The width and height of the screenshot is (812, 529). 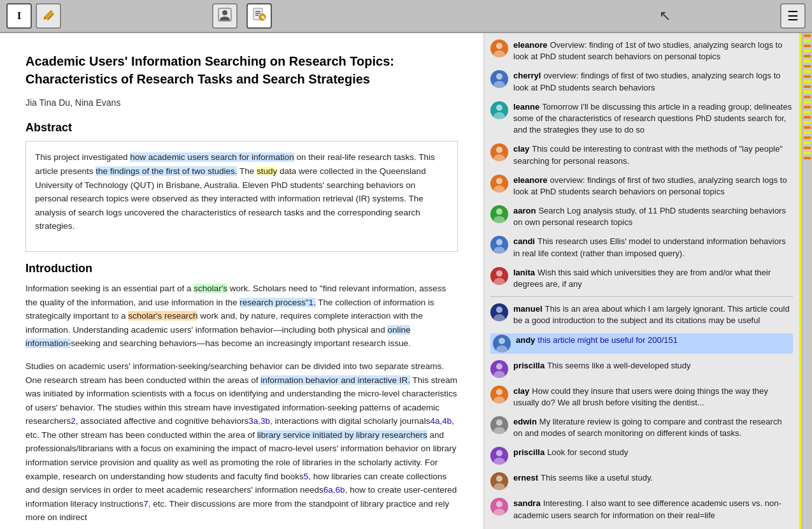 I want to click on ref-2-link: 2, so click(x=73, y=421).